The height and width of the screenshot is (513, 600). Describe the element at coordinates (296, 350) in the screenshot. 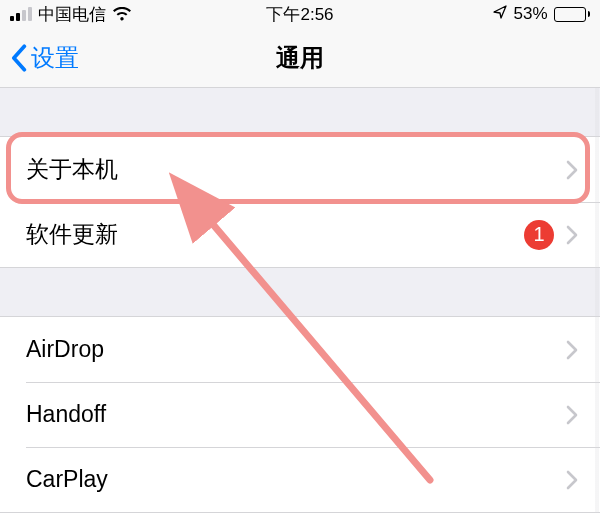

I see `row-label: AirDrop` at that location.